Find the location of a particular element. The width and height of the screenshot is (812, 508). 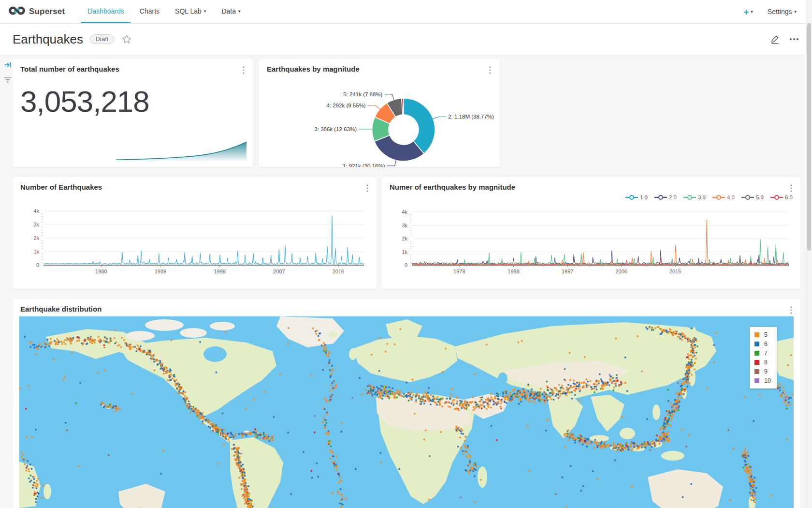

new-item-button: + ▾ is located at coordinates (748, 12).